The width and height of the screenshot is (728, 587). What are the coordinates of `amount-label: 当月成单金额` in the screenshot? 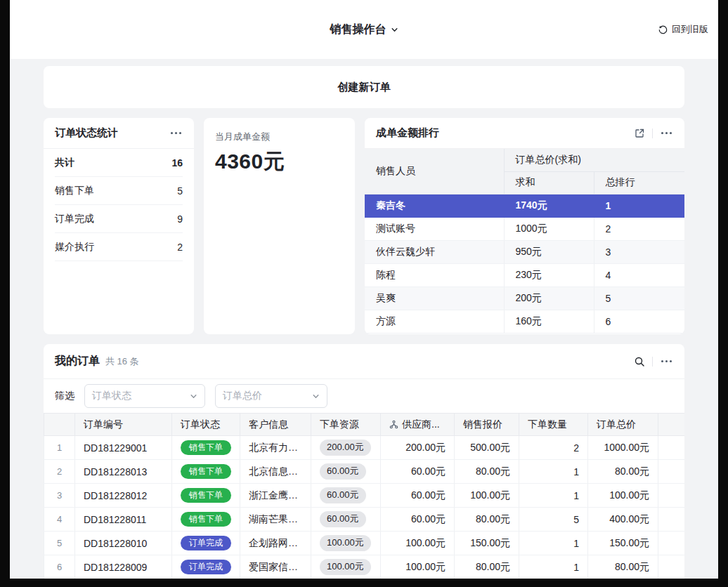 It's located at (280, 137).